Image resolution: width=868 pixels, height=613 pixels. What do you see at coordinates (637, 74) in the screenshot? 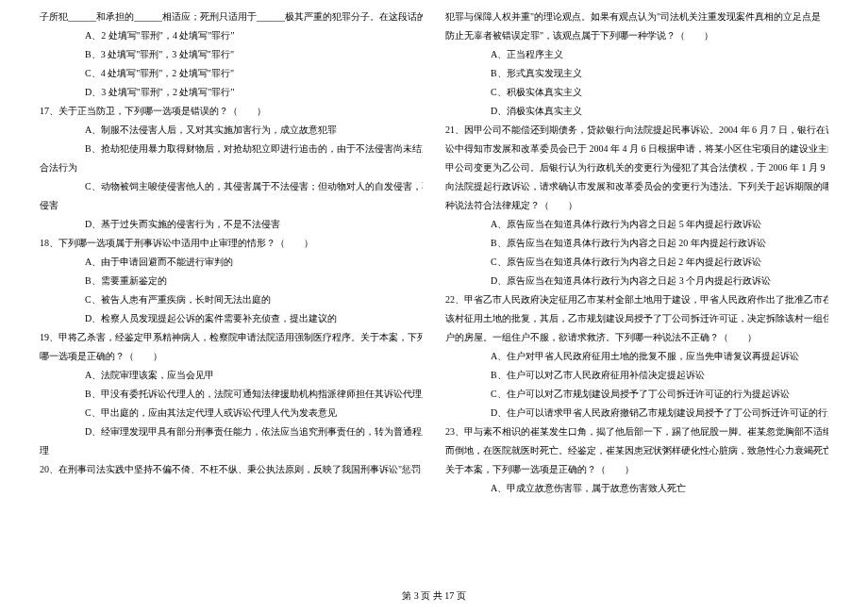
I see `q20-opt-b: B、形式真实发现主义` at bounding box center [637, 74].